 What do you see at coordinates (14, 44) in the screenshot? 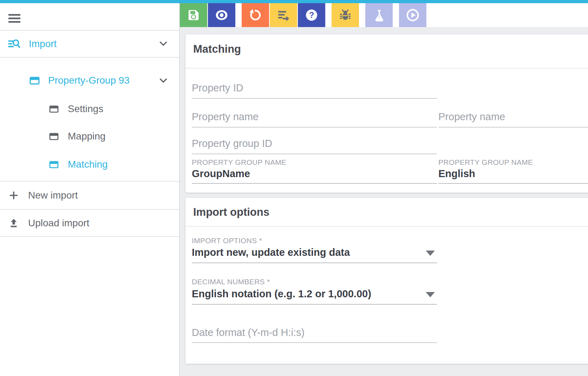
I see `search-list-icon` at bounding box center [14, 44].